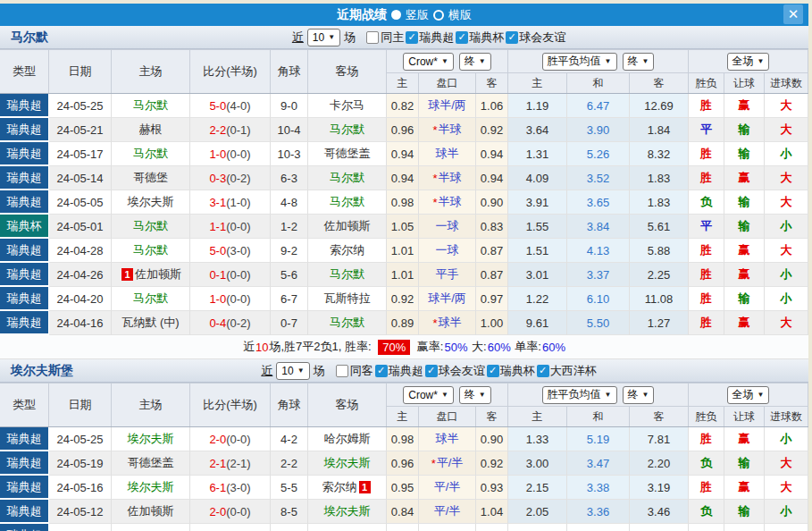 This screenshot has width=812, height=531. What do you see at coordinates (151, 511) in the screenshot?
I see `team-text: 佐加顿斯` at bounding box center [151, 511].